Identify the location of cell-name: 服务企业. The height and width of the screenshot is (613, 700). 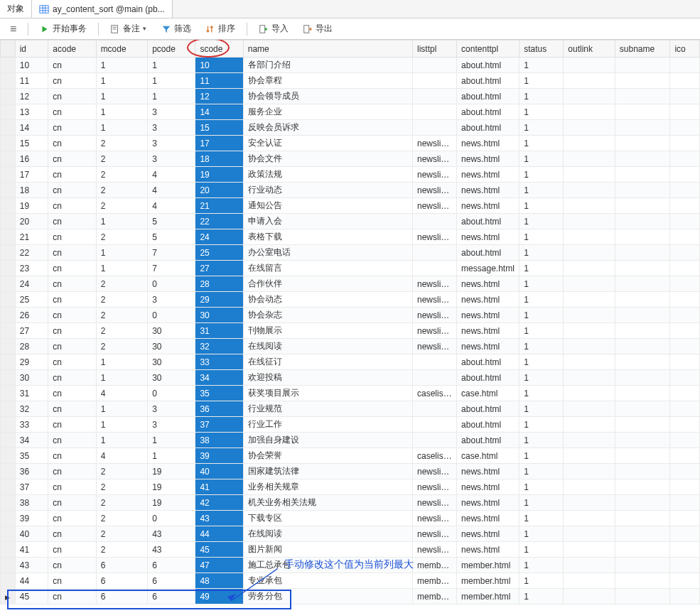
(328, 112).